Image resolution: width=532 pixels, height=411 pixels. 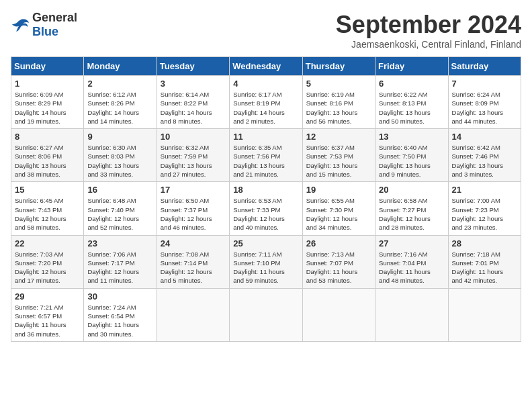 What do you see at coordinates (193, 189) in the screenshot?
I see `day-number: 17` at bounding box center [193, 189].